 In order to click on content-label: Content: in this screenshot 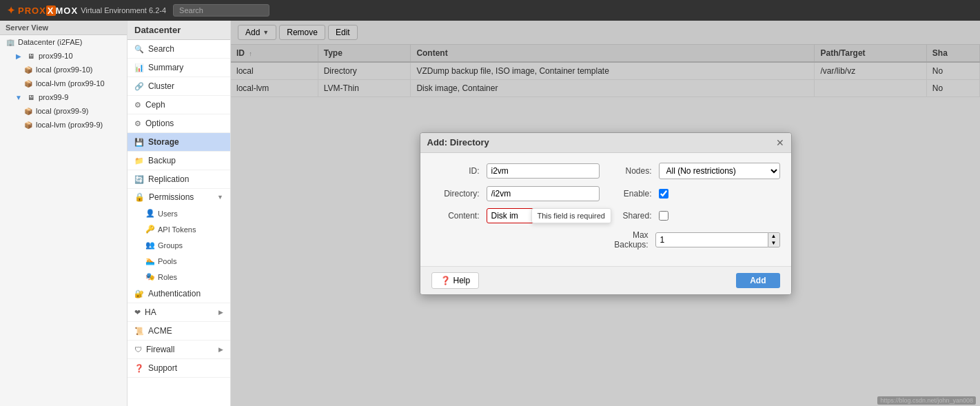, I will do `click(456, 216)`.